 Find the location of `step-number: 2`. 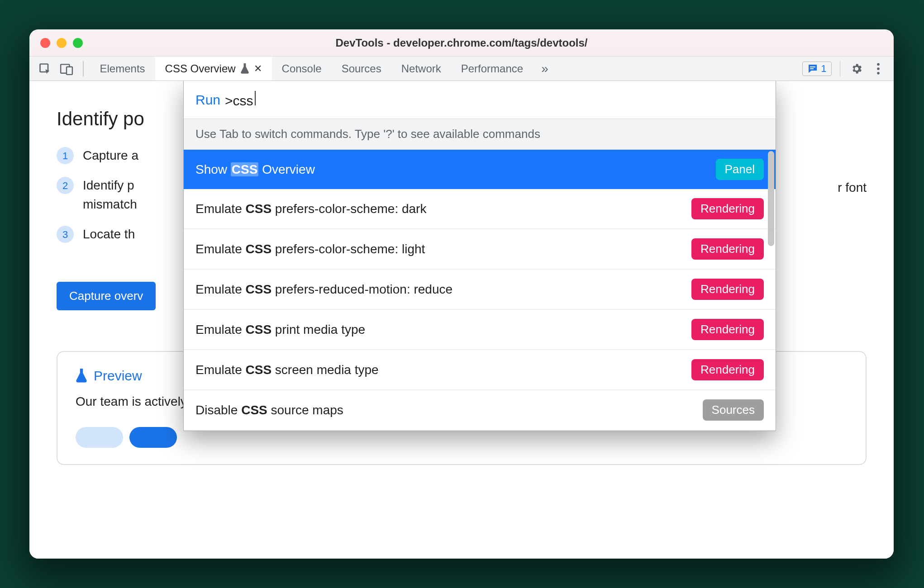

step-number: 2 is located at coordinates (65, 185).